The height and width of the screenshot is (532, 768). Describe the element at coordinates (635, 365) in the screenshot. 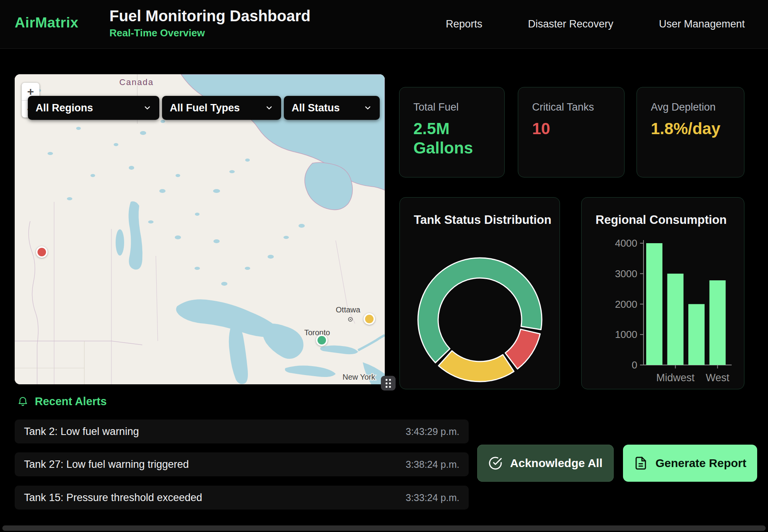

I see `y-tick-label: 0` at that location.